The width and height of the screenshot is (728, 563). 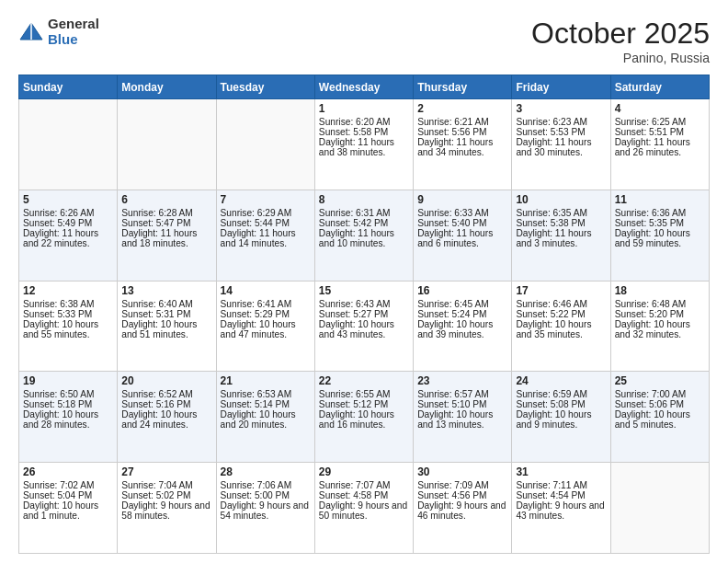 What do you see at coordinates (463, 87) in the screenshot?
I see `weekday-header-thursday: Thursday` at bounding box center [463, 87].